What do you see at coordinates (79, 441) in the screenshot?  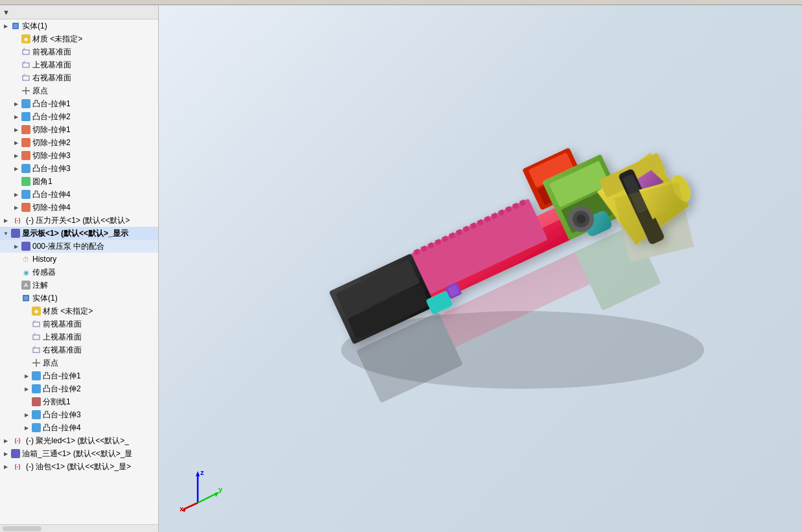 I see `tree-item: ▶(-)(-) 聚光led<1> (默认<<默认>_` at bounding box center [79, 441].